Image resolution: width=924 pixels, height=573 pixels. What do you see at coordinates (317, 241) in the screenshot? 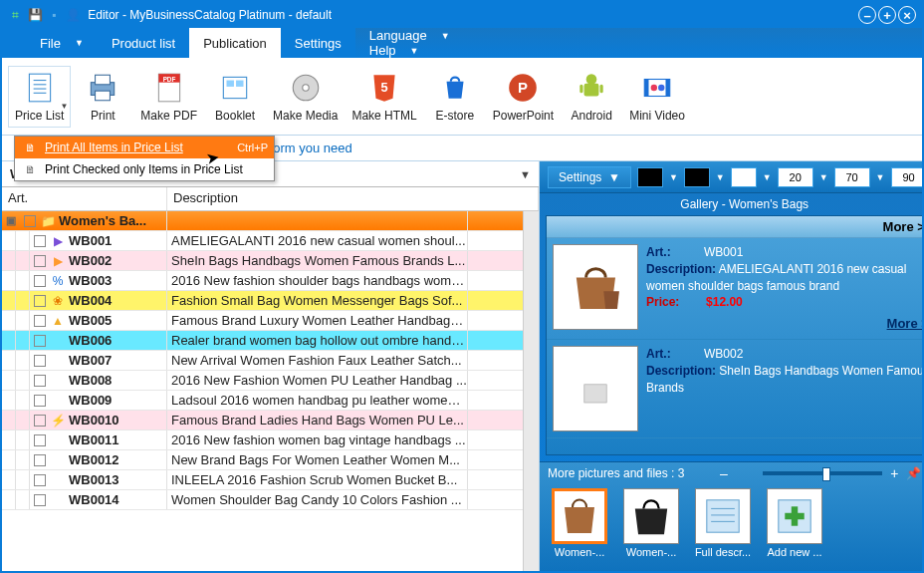
I see `row-desc: AMELIEGALANTI 2016 new casual women shou…` at bounding box center [317, 241].